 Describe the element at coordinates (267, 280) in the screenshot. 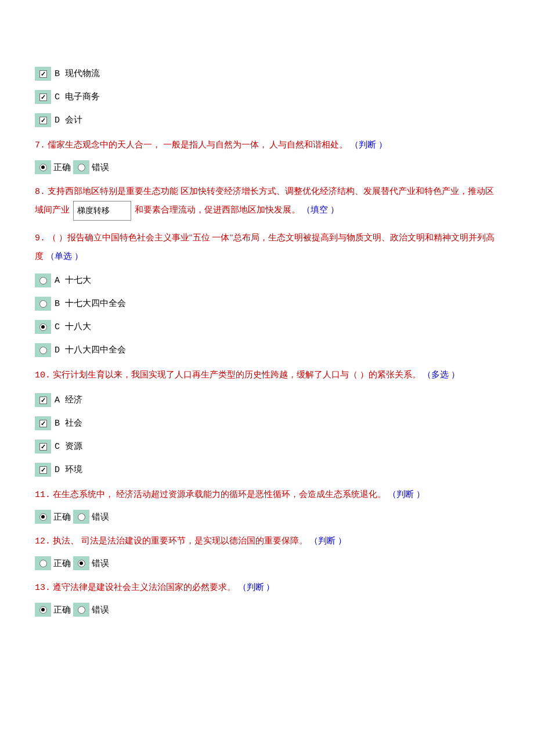

I see `q9-option-a: A 十七大` at that location.